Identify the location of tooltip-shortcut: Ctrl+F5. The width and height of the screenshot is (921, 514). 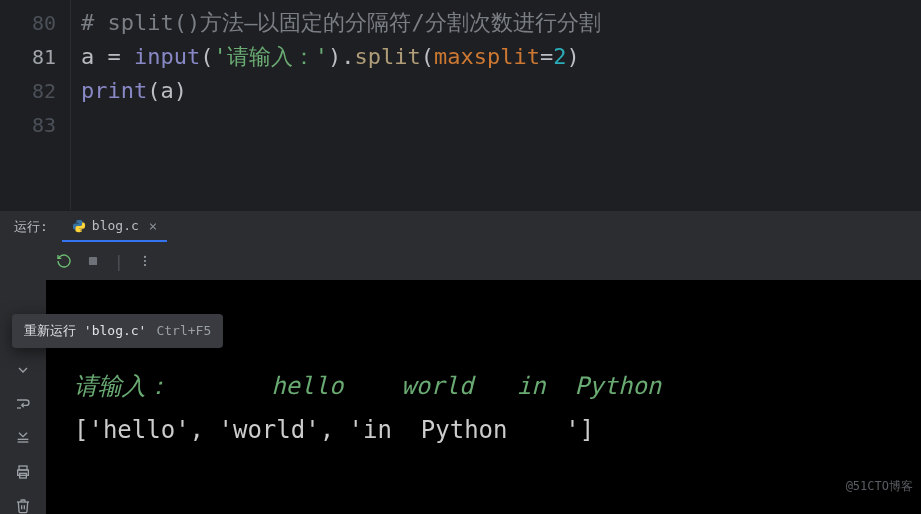
(184, 330).